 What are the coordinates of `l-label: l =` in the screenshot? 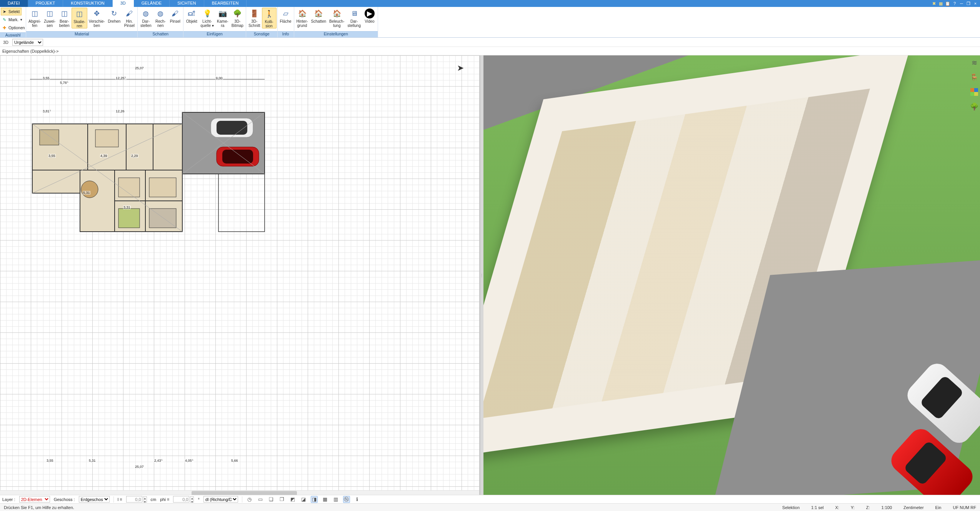 It's located at (120, 499).